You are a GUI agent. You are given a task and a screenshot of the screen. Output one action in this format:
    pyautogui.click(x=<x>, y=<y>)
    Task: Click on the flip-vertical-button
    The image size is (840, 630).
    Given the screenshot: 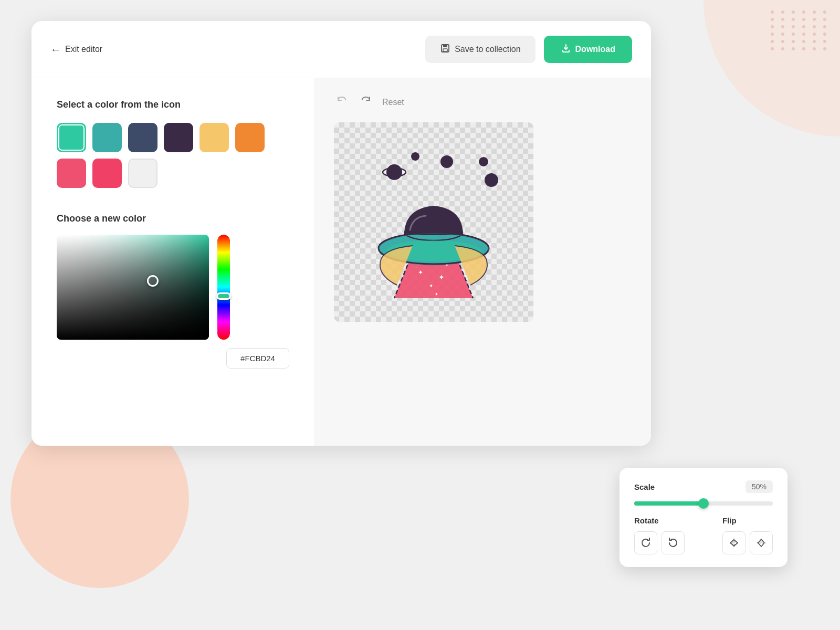 What is the action you would take?
    pyautogui.click(x=761, y=543)
    